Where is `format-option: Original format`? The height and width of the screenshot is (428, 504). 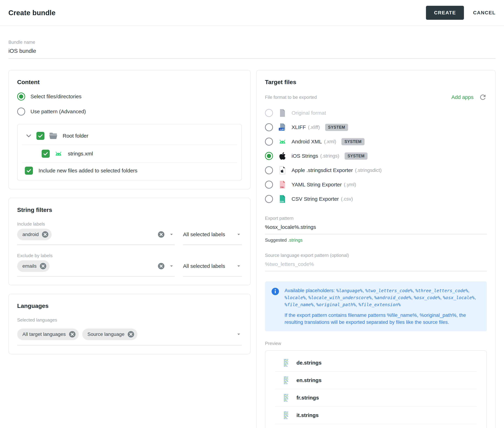 format-option: Original format is located at coordinates (376, 113).